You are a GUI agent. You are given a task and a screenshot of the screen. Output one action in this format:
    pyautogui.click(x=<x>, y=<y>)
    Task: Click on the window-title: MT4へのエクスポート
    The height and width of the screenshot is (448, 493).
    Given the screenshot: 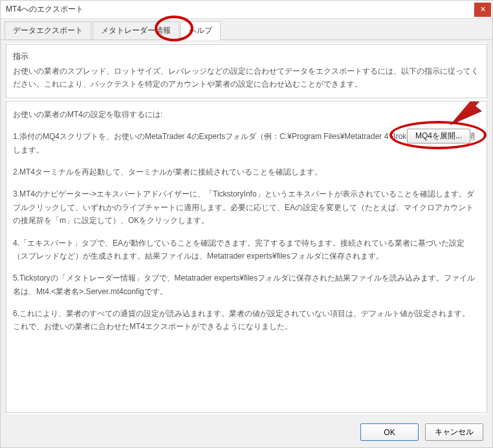 What is the action you would take?
    pyautogui.click(x=45, y=9)
    